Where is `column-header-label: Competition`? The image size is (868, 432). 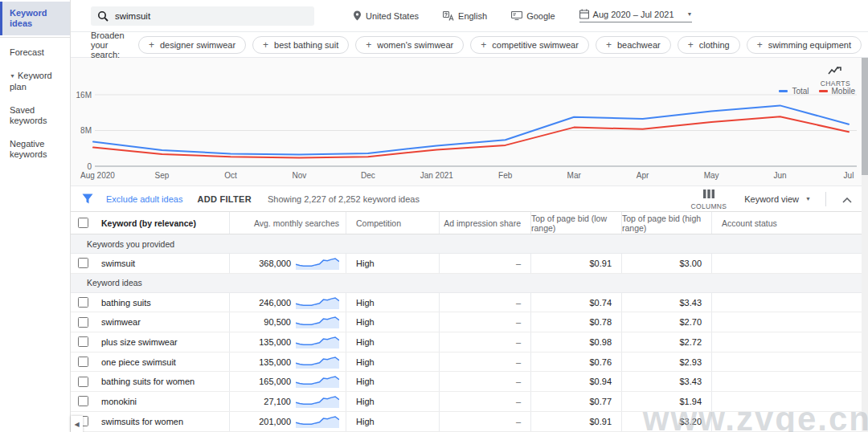 column-header-label: Competition is located at coordinates (379, 223).